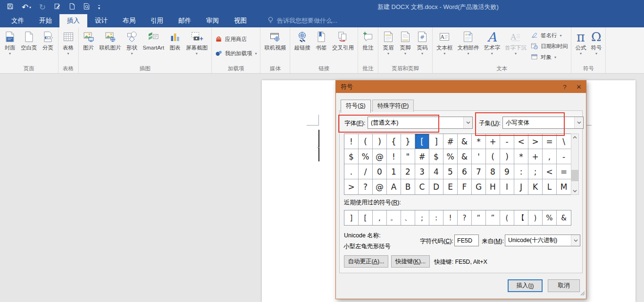 Image resolution: width=644 pixels, height=302 pixels. Describe the element at coordinates (436, 187) in the screenshot. I see `symbol-cell: D` at that location.